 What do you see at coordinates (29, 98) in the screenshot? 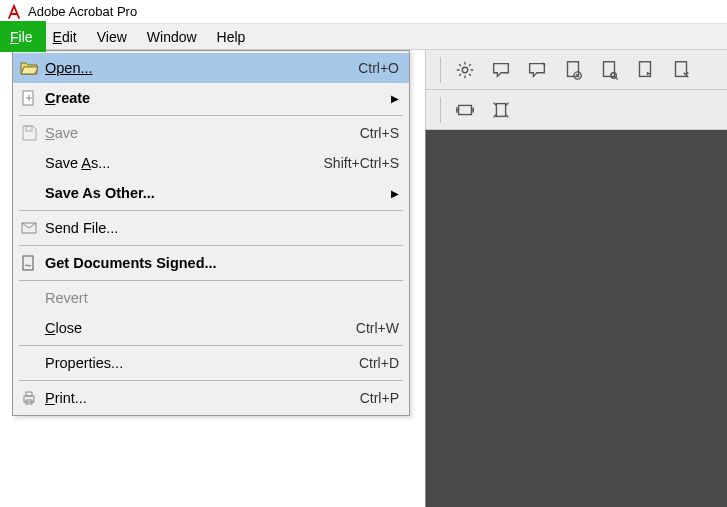
I see `create-icon` at bounding box center [29, 98].